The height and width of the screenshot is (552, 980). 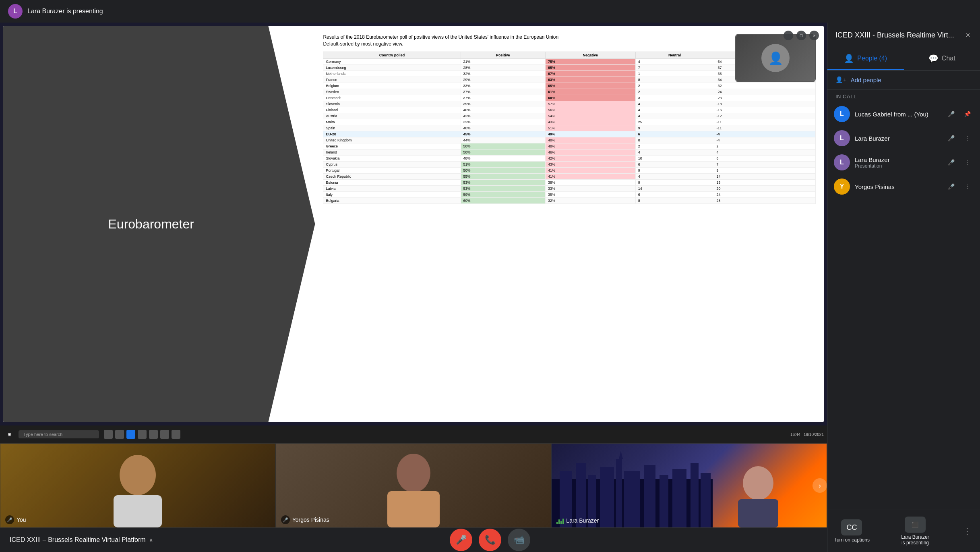 I want to click on avatar-lara-pres: L, so click(x=842, y=162).